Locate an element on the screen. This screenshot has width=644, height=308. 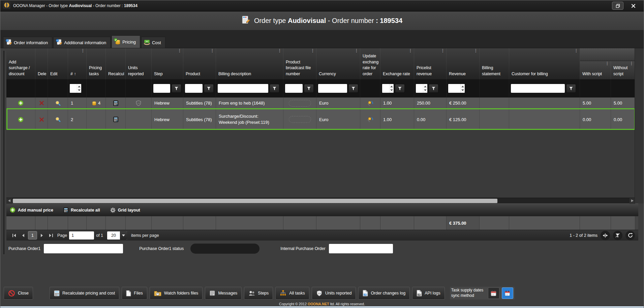
step-filter-funnel-button is located at coordinates (177, 88).